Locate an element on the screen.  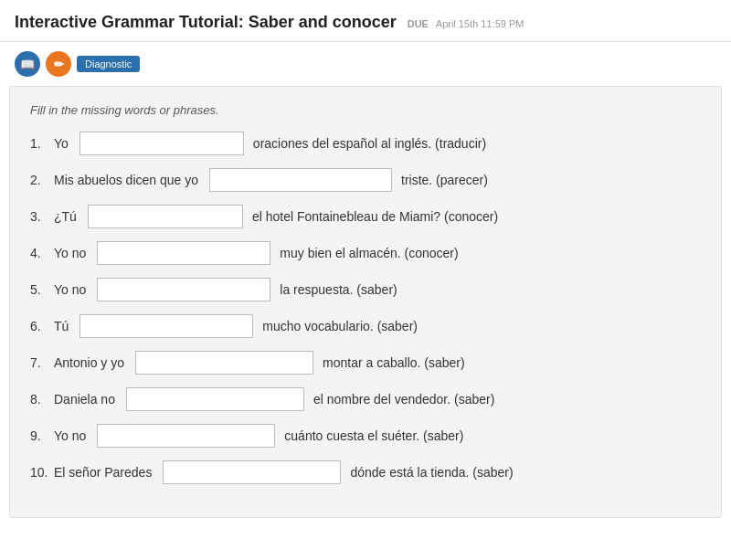
question-number: 9. is located at coordinates (40, 436).